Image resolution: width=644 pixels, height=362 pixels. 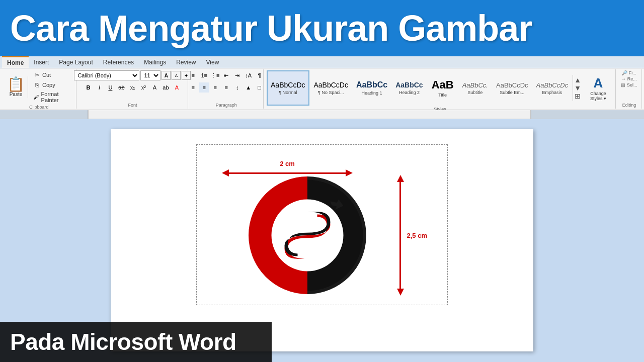 I want to click on paste-label: Paste, so click(x=16, y=95).